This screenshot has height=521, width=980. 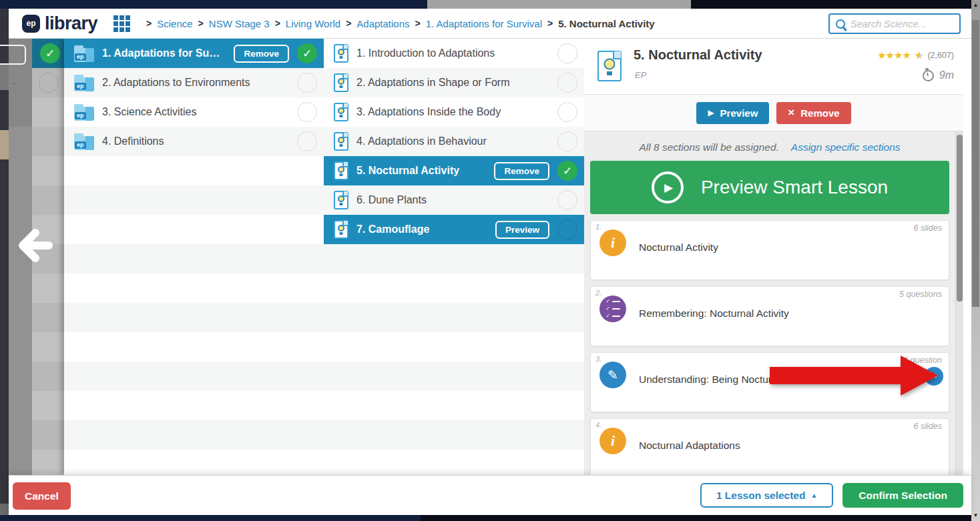 What do you see at coordinates (422, 229) in the screenshot?
I see `lesson-label: 7. Camouflage` at bounding box center [422, 229].